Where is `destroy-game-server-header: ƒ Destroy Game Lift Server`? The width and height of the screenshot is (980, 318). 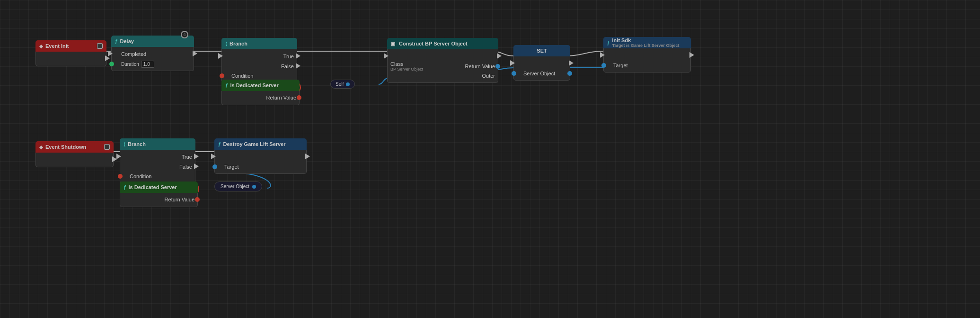
destroy-game-server-header: ƒ Destroy Game Lift Server is located at coordinates (260, 144).